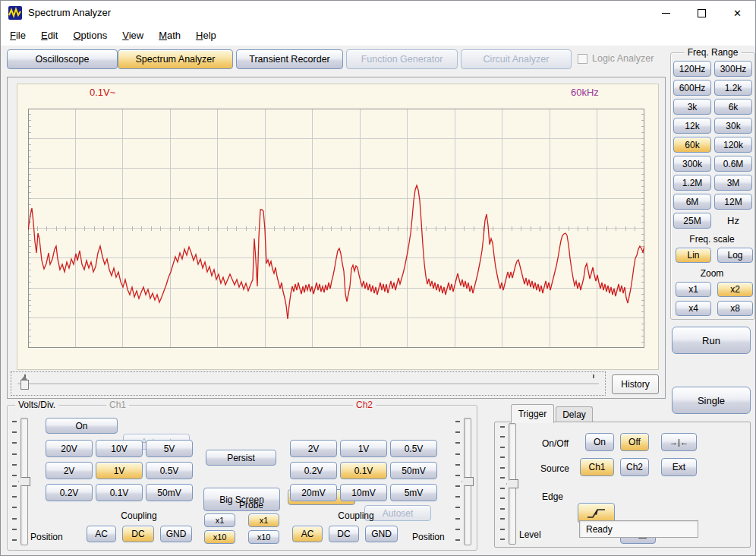 The height and width of the screenshot is (556, 756). What do you see at coordinates (175, 59) in the screenshot?
I see `tab-spectrum-analyzer: Spectrum Analyzer` at bounding box center [175, 59].